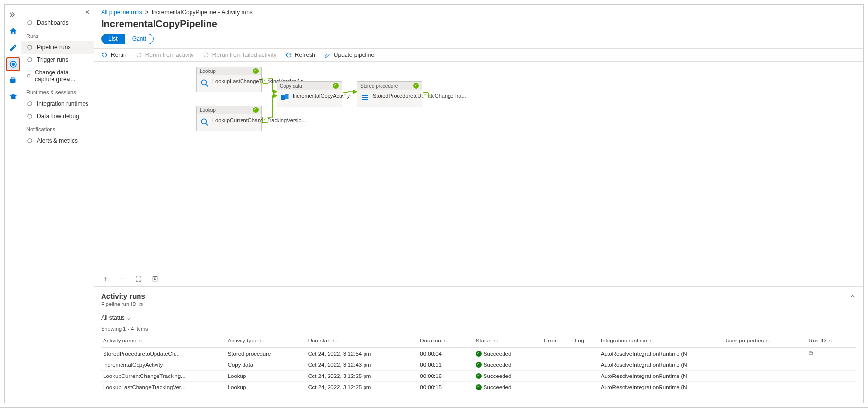  Describe the element at coordinates (390, 94) in the screenshot. I see `node-n4: Stored procedureStoredProceduretoUpdateC…` at that location.